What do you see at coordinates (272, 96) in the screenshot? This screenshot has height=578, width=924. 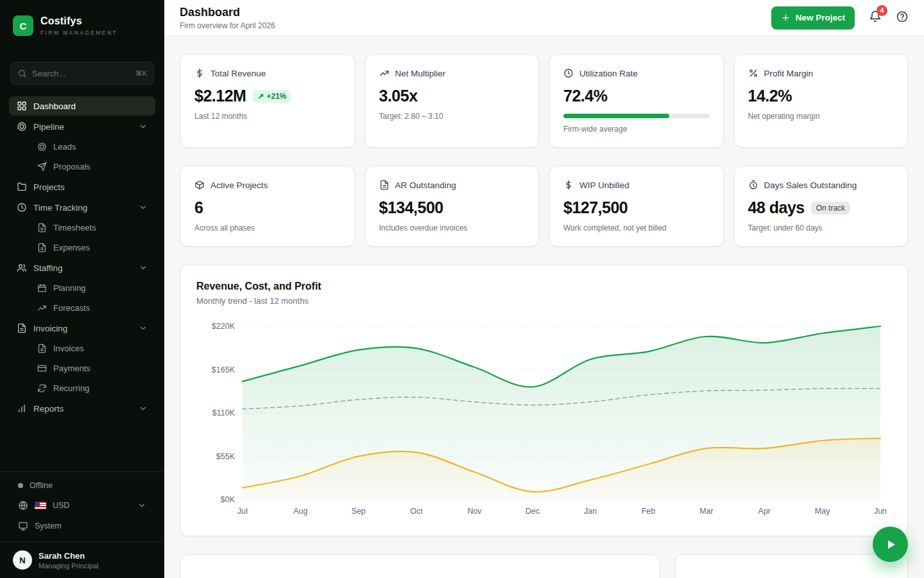 I see `trend-badge: ↗ +21%` at bounding box center [272, 96].